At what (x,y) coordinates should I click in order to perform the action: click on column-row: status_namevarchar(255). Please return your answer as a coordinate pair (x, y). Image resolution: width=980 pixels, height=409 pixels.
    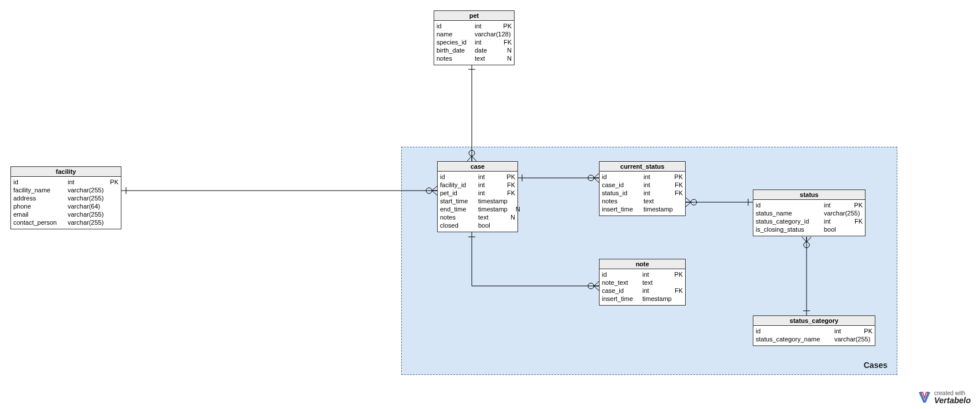
    Looking at the image, I should click on (809, 213).